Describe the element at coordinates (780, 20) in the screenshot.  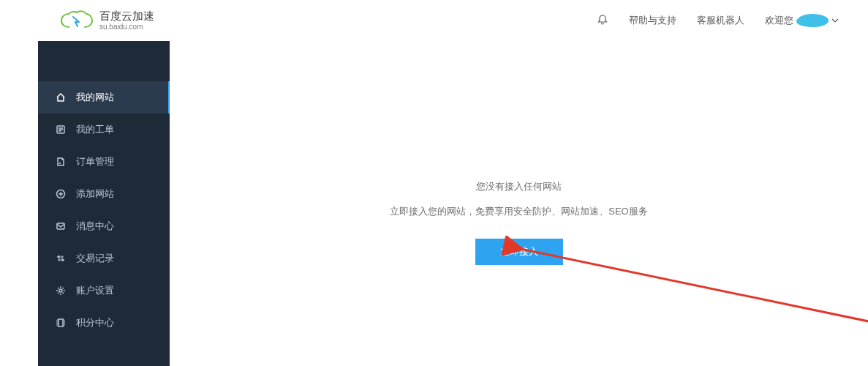
I see `welcome-label: 欢迎您` at that location.